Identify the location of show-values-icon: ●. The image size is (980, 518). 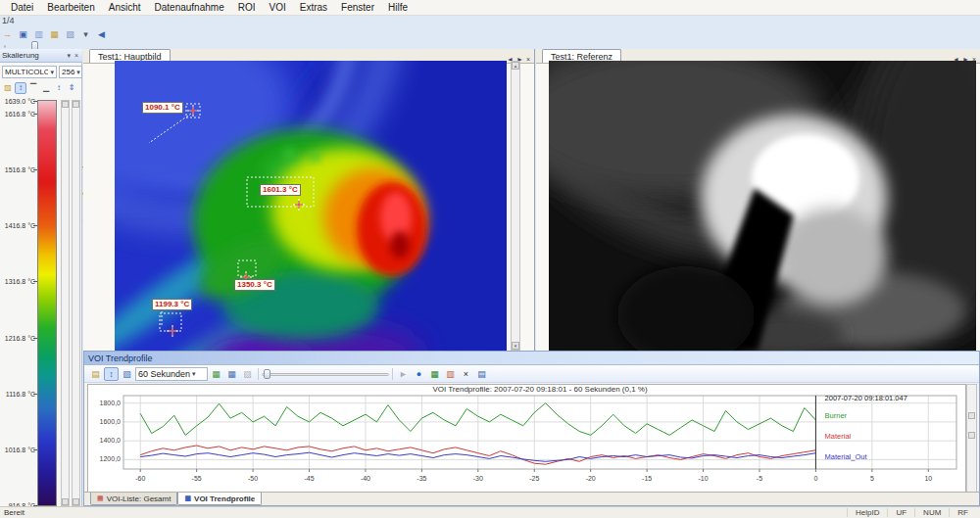
(419, 374).